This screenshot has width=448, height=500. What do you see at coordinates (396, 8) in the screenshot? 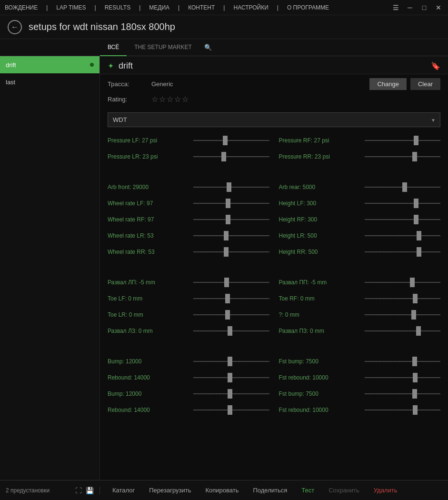
I see `hamburger-icon: ☰` at bounding box center [396, 8].